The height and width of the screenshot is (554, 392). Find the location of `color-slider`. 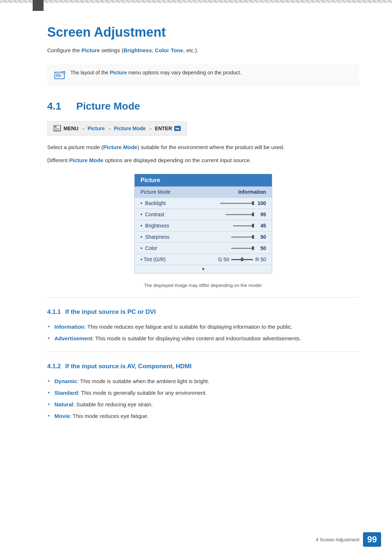

color-slider is located at coordinates (242, 248).